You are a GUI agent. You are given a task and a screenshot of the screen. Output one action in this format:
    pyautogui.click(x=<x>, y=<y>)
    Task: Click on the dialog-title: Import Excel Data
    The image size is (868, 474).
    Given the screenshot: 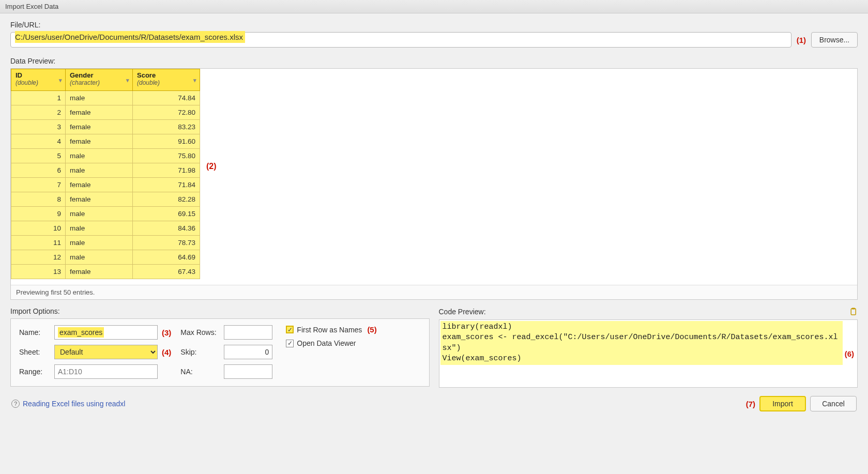 What is the action you would take?
    pyautogui.click(x=32, y=6)
    